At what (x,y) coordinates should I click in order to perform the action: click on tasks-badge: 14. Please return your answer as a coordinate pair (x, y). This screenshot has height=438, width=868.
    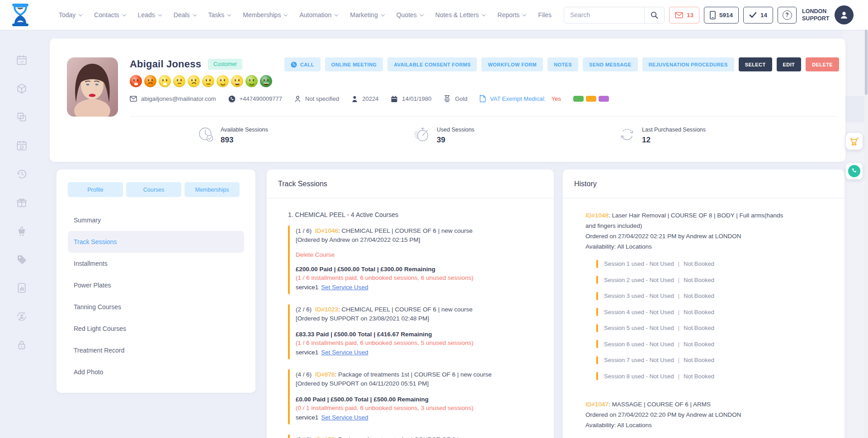
    Looking at the image, I should click on (758, 15).